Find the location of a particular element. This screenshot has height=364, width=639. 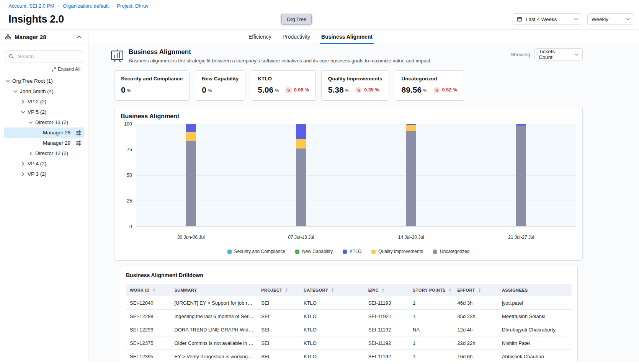

tree-node-director-12: Director 12 (2) is located at coordinates (44, 153).